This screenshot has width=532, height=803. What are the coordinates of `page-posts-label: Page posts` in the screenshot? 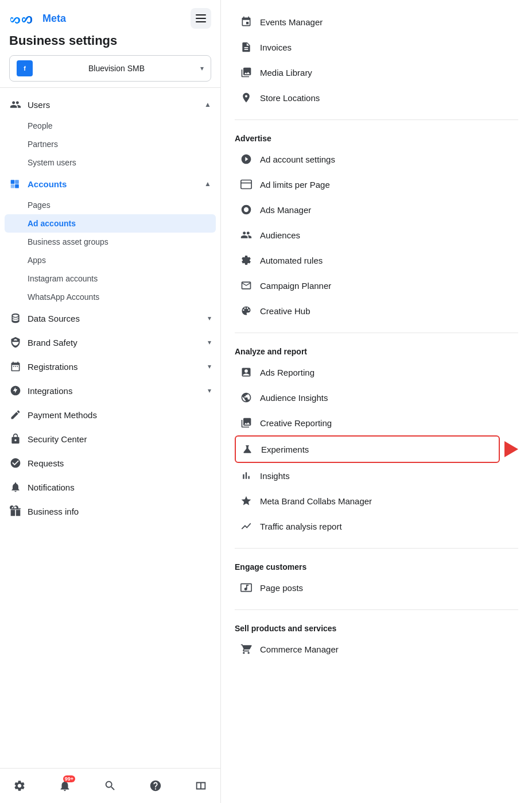 It's located at (281, 588).